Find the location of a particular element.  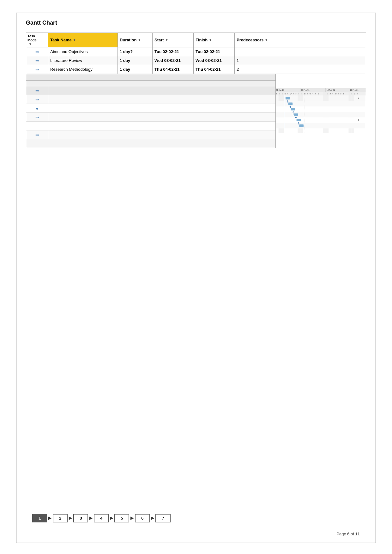

duration-cell-2: 1 day is located at coordinates (135, 61).